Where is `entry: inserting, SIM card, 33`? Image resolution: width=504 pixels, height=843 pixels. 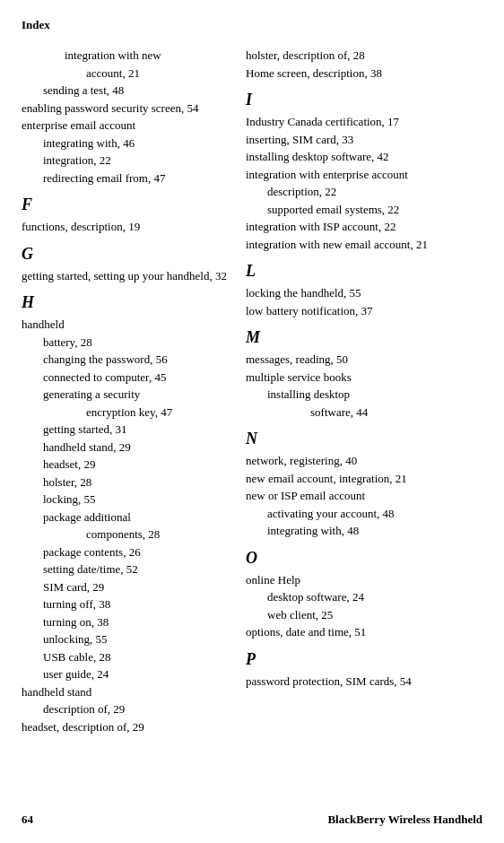
entry: inserting, SIM card, 33 is located at coordinates (364, 140).